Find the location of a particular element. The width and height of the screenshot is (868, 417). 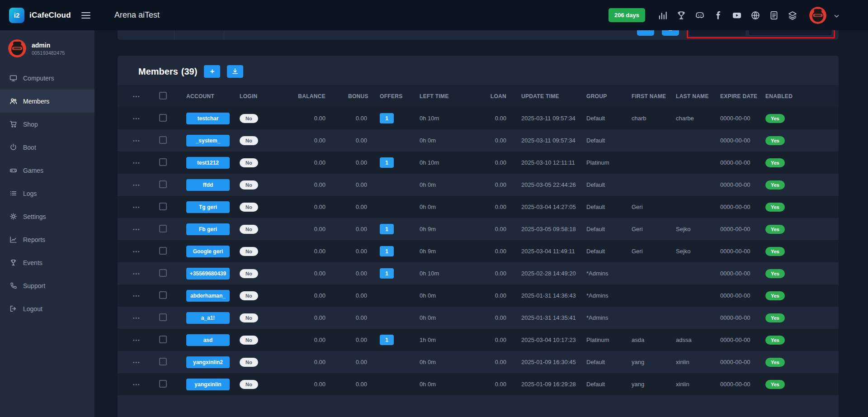

account-button: Fb geri is located at coordinates (208, 229).